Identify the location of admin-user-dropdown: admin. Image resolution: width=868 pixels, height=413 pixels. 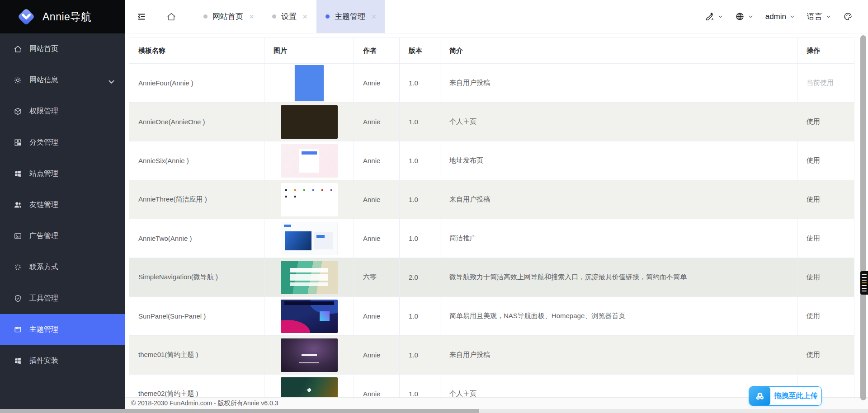
(780, 17).